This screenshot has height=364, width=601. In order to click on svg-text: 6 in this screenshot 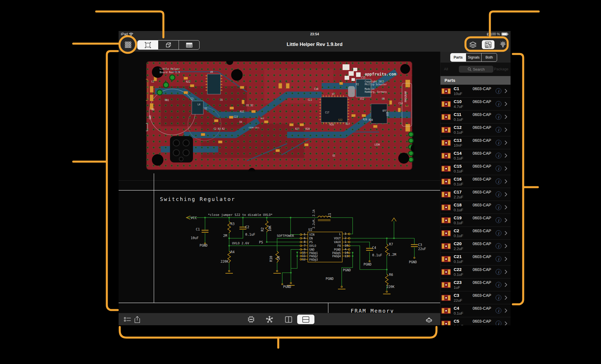, I will do `click(305, 238)`.